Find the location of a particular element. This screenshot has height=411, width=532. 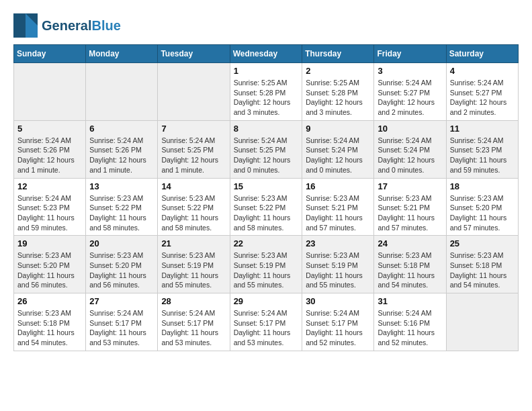

calendar-cell: 27Sunrise: 5:24 AMSunset: 5:17 PMDayligh… is located at coordinates (122, 322).